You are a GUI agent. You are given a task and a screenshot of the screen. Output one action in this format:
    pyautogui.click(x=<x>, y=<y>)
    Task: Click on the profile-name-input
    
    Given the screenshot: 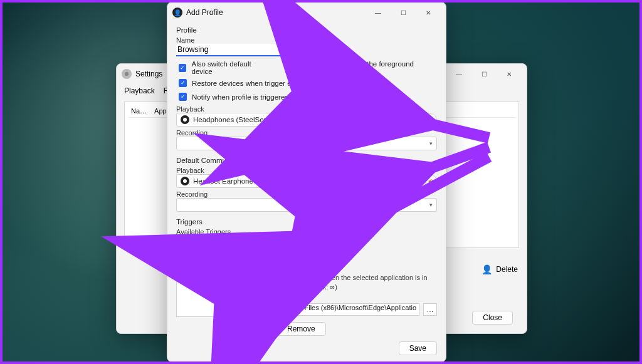 What is the action you would take?
    pyautogui.click(x=244, y=50)
    